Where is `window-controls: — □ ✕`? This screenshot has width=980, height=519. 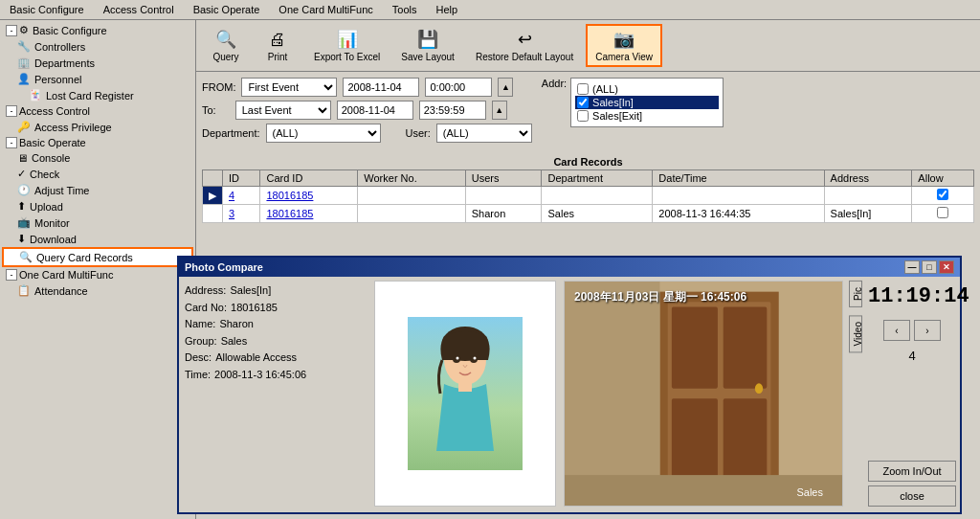 window-controls: — □ ✕ is located at coordinates (929, 267).